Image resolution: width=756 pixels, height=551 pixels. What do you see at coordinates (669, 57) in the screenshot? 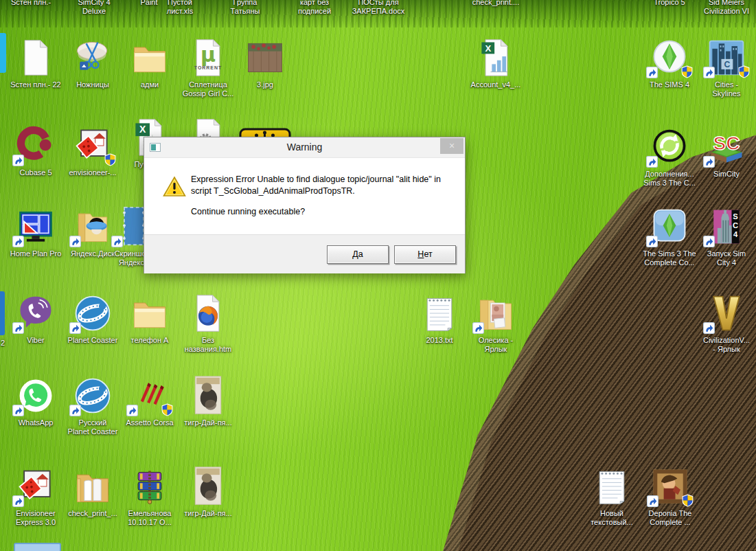
I see `the-sims-4-icon` at bounding box center [669, 57].